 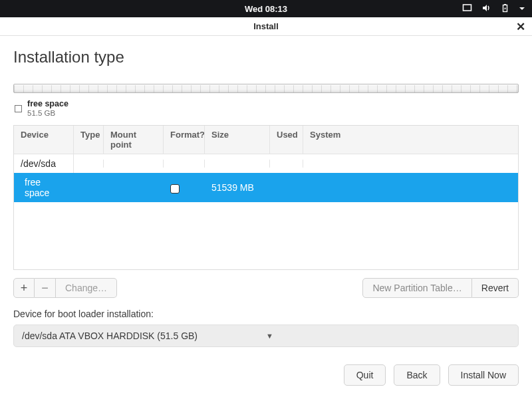 What do you see at coordinates (266, 108) in the screenshot?
I see `partition-summary: free space 51.5 GB` at bounding box center [266, 108].